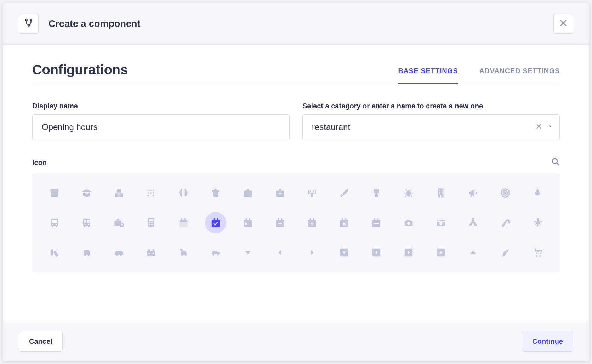  Describe the element at coordinates (296, 121) in the screenshot. I see `form-row: Display name Select a category or enter …` at that location.